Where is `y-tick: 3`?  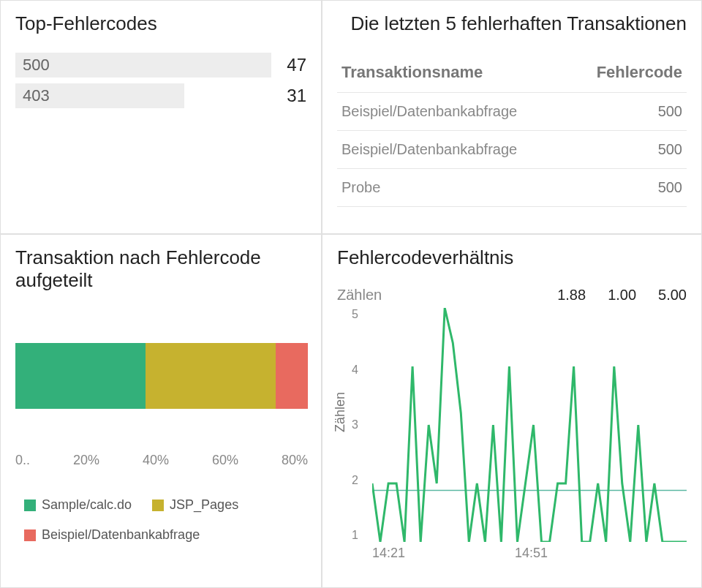 y-tick: 3 is located at coordinates (355, 425).